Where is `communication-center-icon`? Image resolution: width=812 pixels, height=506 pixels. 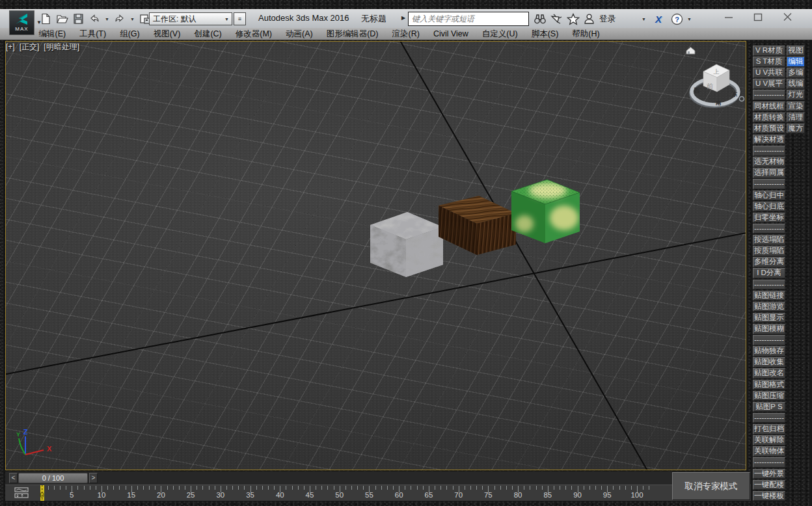
communication-center-icon is located at coordinates (557, 19).